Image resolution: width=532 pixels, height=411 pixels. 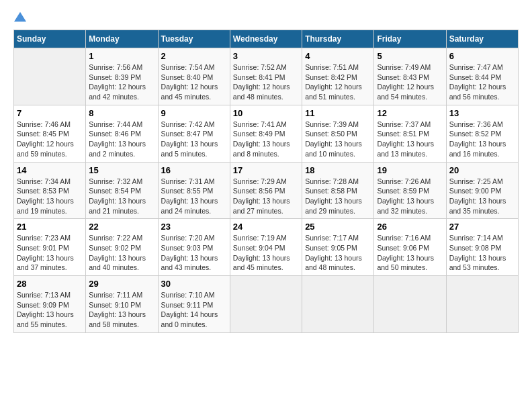 What do you see at coordinates (338, 82) in the screenshot?
I see `day-info: Sunrise: 7:51 AMSunset: 8:42 PMDaylight:…` at bounding box center [338, 82].